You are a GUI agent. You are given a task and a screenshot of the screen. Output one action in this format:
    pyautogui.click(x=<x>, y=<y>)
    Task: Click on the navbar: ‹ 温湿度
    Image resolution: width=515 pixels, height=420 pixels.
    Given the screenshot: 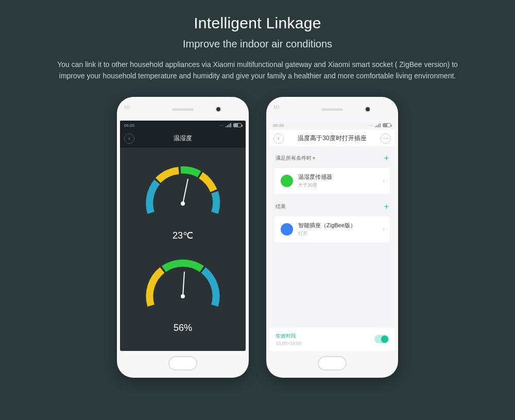 What is the action you would take?
    pyautogui.click(x=183, y=139)
    